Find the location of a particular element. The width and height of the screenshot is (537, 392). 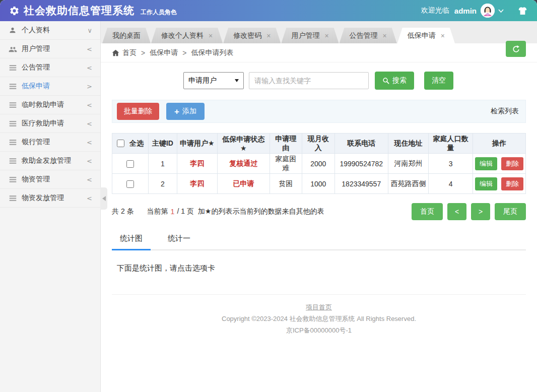

tab-stats-one: 统计一 is located at coordinates (179, 239).